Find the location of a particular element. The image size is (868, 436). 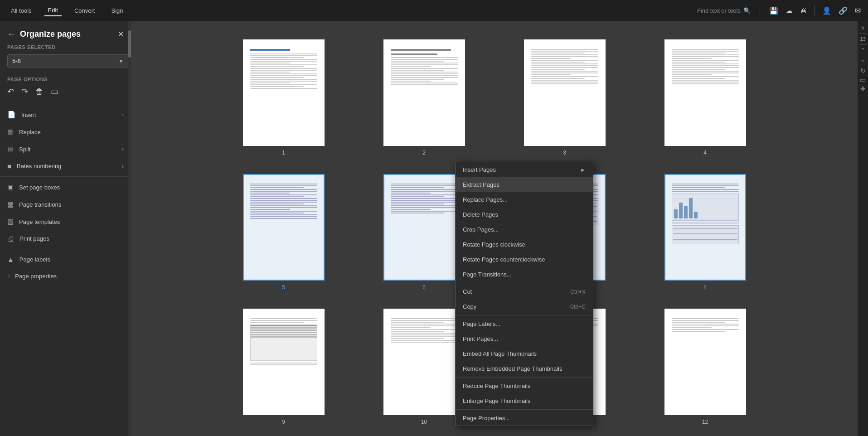

top-toolbar: All tools Edit Convert Sign Find text or… is located at coordinates (434, 11).